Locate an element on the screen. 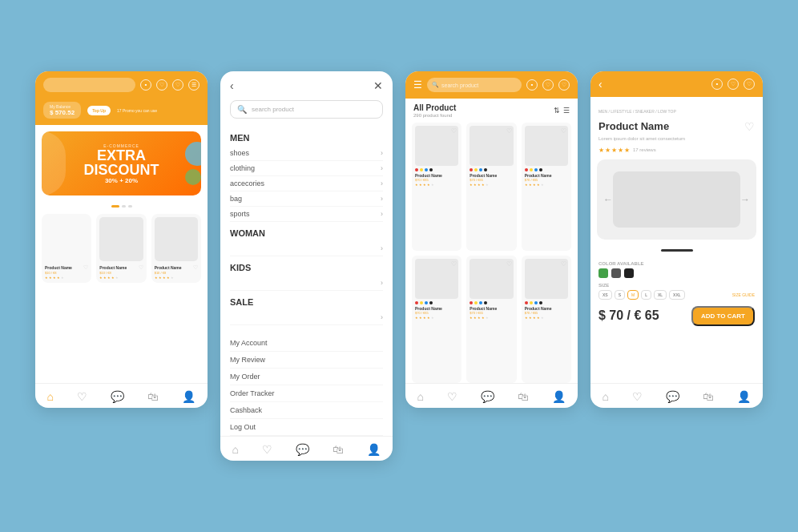  filter-icon: ☰ is located at coordinates (566, 111).